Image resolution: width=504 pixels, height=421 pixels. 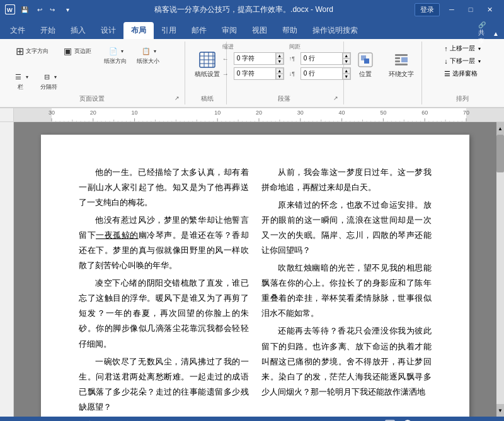 I want to click on tab-view: 视图, so click(x=260, y=30).